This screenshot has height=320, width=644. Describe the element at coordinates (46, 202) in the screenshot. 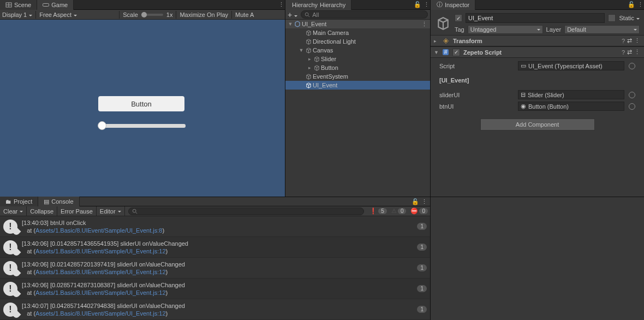

I see `console-icon: ▤` at that location.